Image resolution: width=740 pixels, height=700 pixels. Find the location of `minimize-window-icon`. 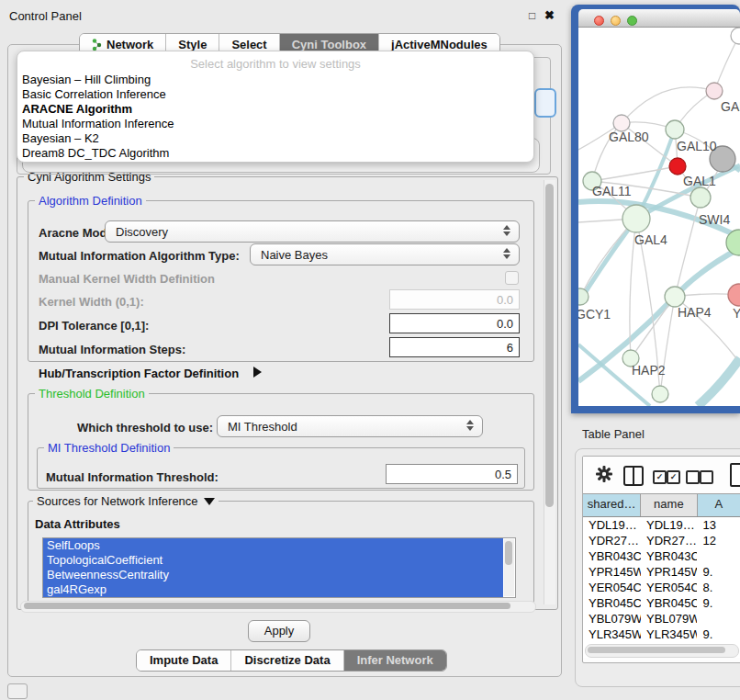

minimize-window-icon is located at coordinates (615, 20).